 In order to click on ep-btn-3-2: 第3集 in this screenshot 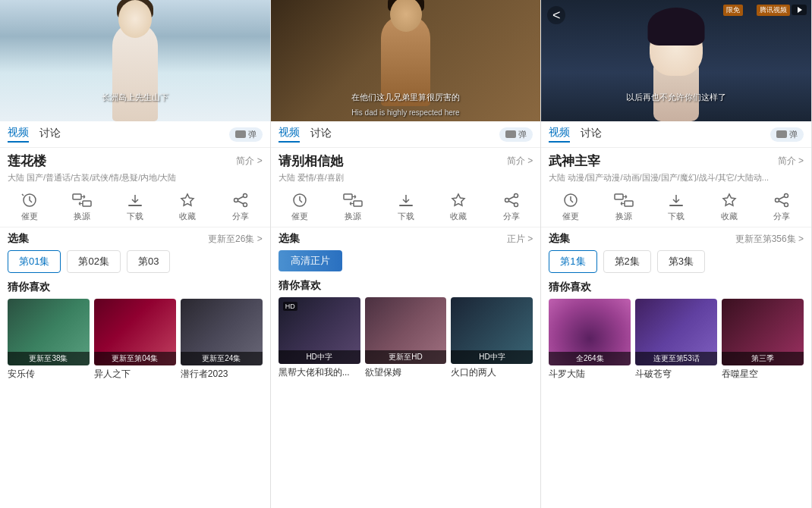, I will do `click(681, 262)`.